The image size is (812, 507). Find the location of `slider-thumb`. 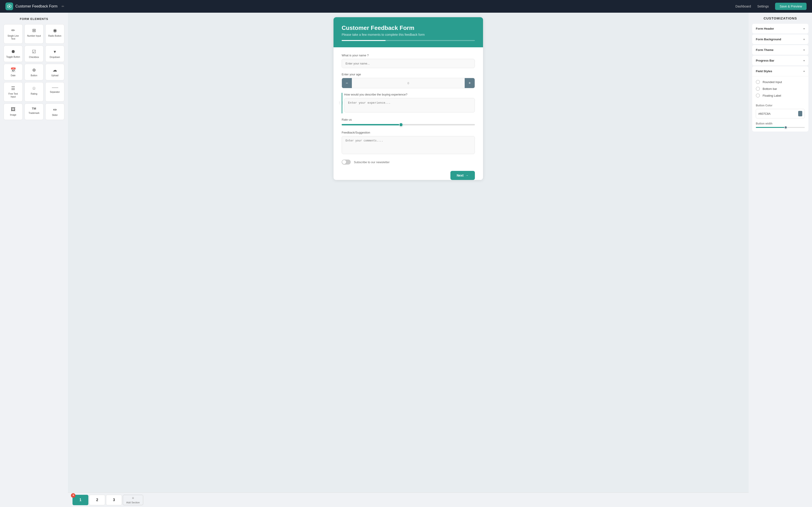

slider-thumb is located at coordinates (401, 125).